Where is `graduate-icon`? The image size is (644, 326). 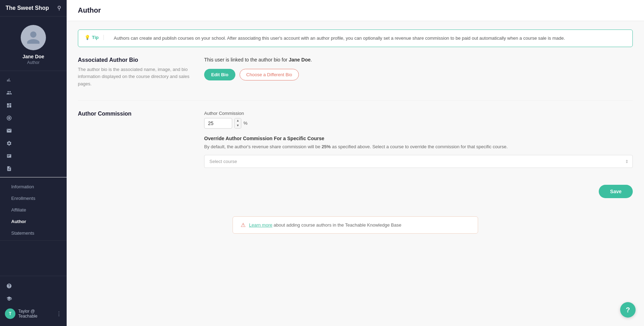 graduate-icon is located at coordinates (9, 299).